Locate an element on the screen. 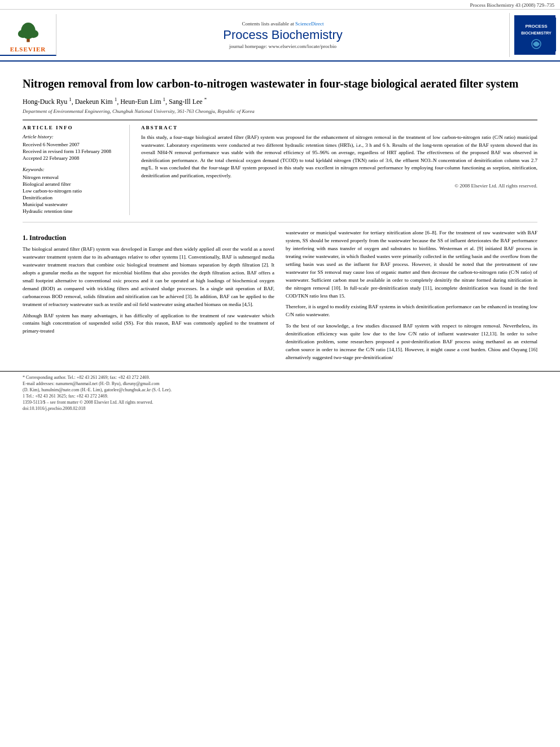 Image resolution: width=560 pixels, height=747 pixels. footnote-email2: (D. Kim), hunulnim@nate.com (H.-E. Lim),… is located at coordinates (280, 390).